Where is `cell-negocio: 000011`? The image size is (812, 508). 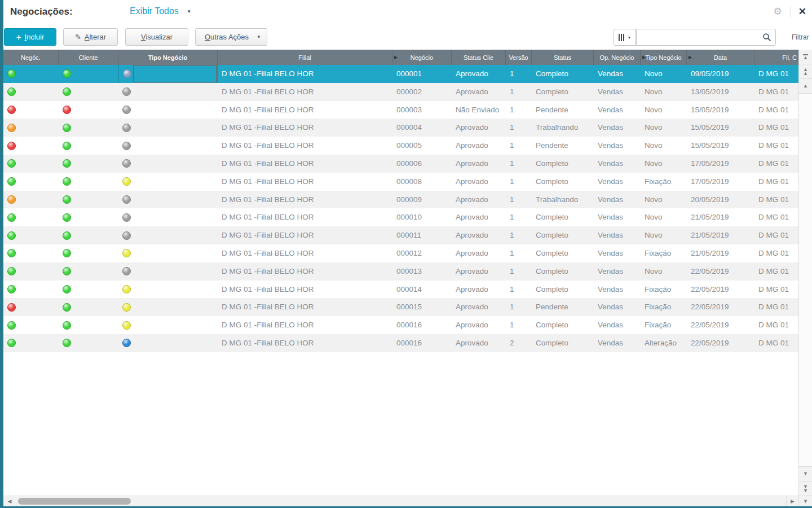
cell-negocio: 000011 is located at coordinates (422, 235).